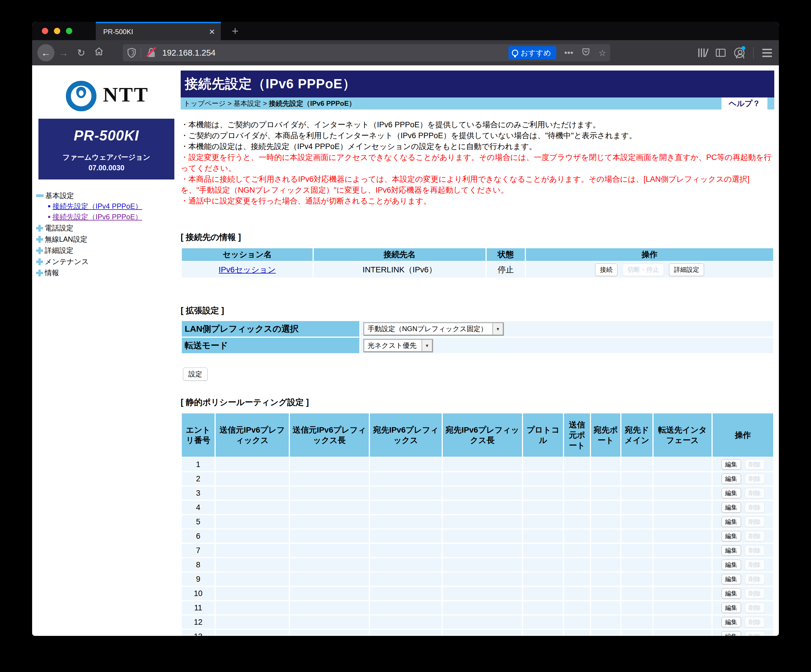 Image resolution: width=811 pixels, height=672 pixels. What do you see at coordinates (97, 217) in the screenshot?
I see `sidebar-link: 接続先設定（IPv6 PPPoE）` at bounding box center [97, 217].